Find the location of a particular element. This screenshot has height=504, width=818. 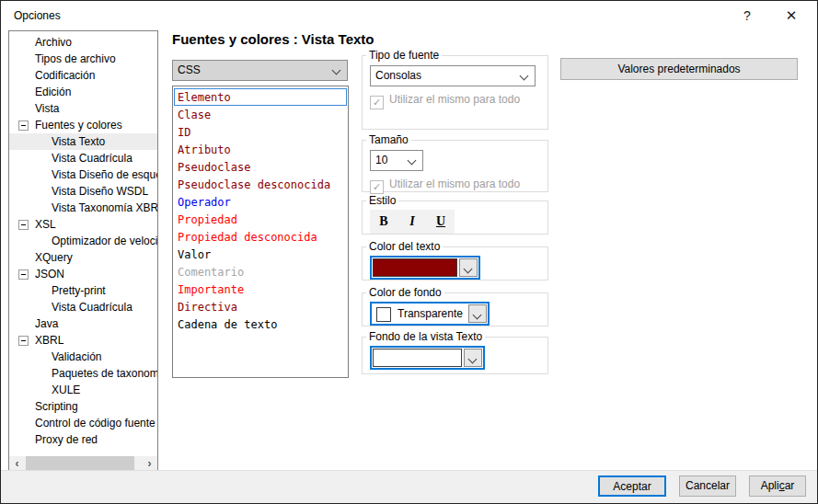

tree-item-xsl: XSL is located at coordinates (83, 224).